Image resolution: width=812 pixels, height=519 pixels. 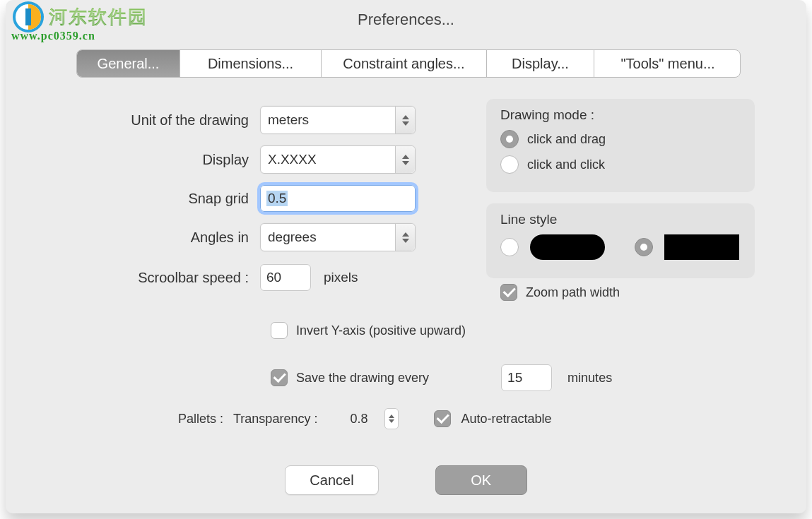 I want to click on unit-label: Unit of the drawing, so click(x=133, y=120).